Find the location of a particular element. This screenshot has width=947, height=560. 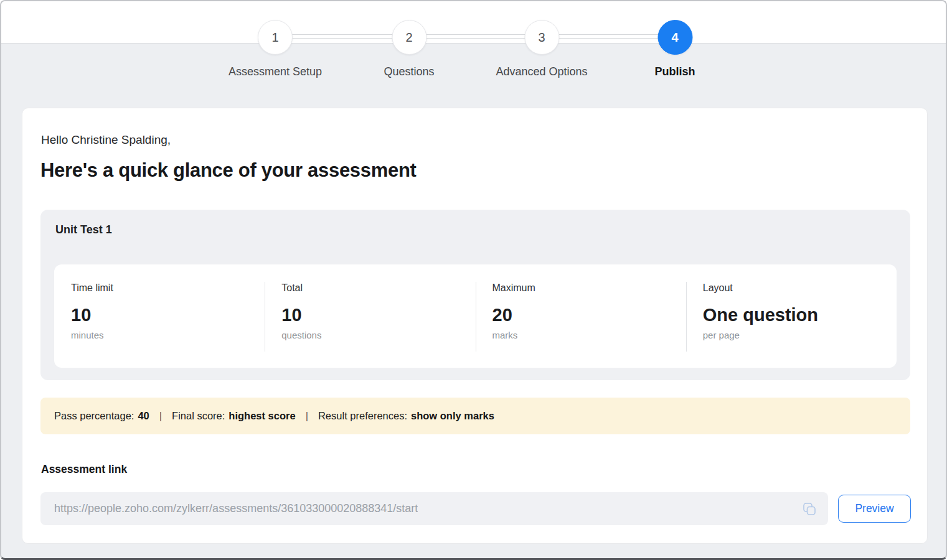

step-advanced-options: 3 Advanced Options is located at coordinates (542, 49).